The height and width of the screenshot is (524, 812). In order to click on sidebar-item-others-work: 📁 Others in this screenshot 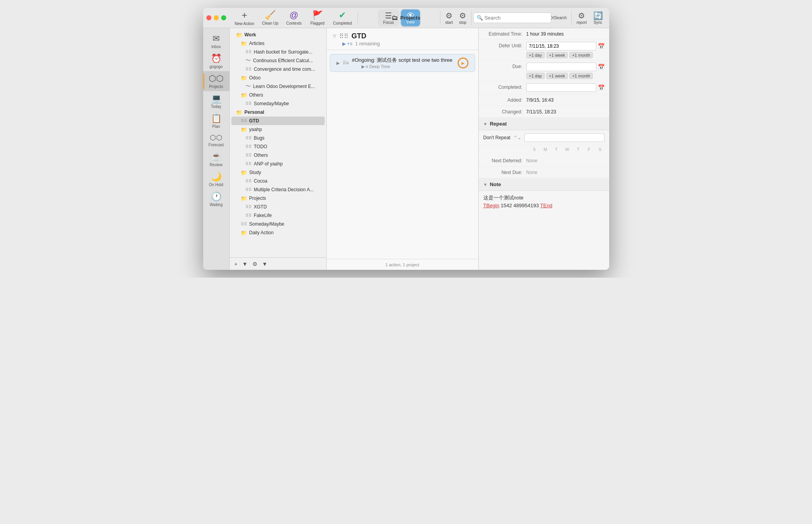, I will do `click(278, 95)`.